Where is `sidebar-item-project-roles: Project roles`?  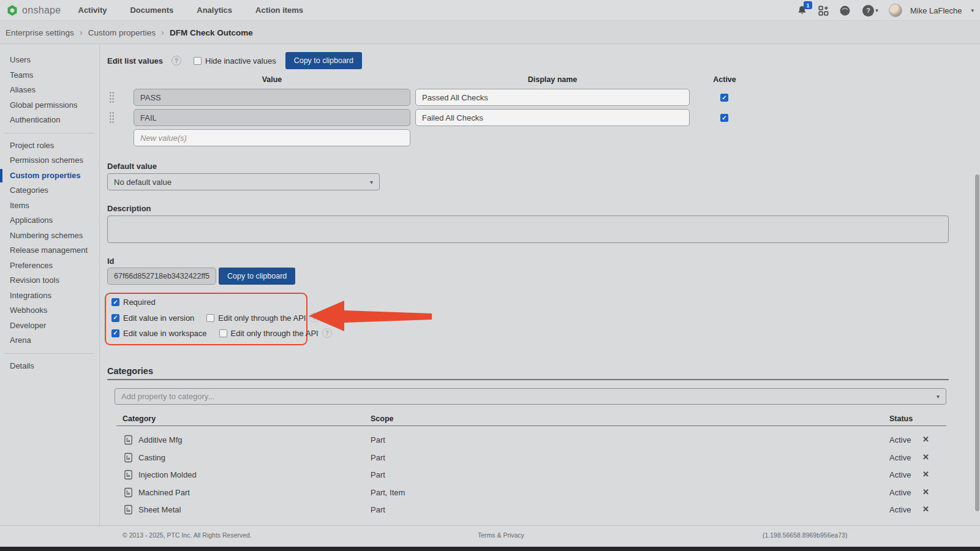
sidebar-item-project-roles: Project roles is located at coordinates (50, 146).